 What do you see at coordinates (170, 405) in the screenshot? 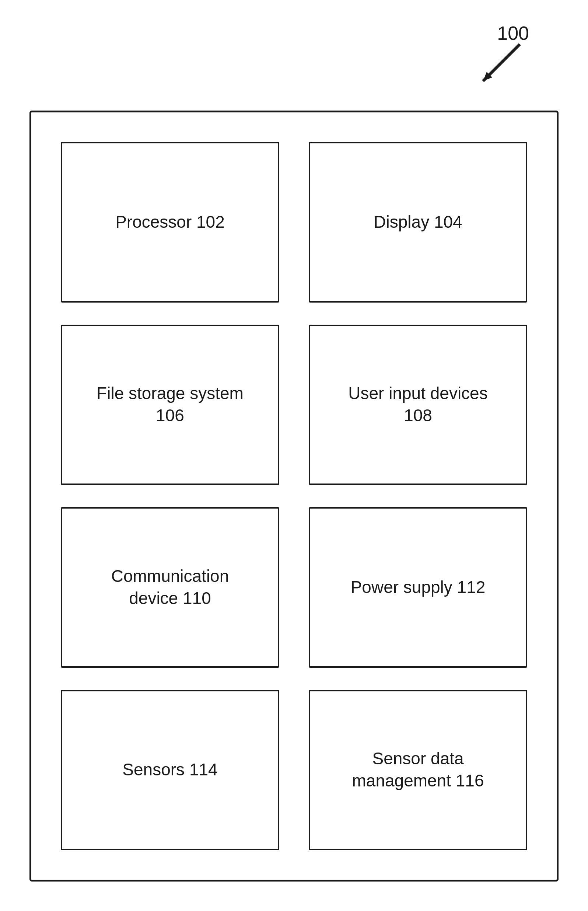
I see `file-storage-label: File storage system106` at bounding box center [170, 405].